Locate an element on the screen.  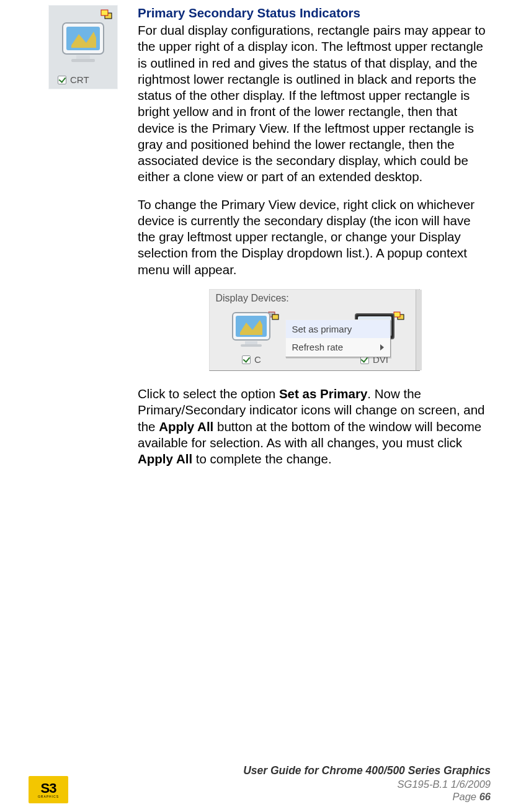
text-fragment: Click to select the option is located at coordinates (208, 393).